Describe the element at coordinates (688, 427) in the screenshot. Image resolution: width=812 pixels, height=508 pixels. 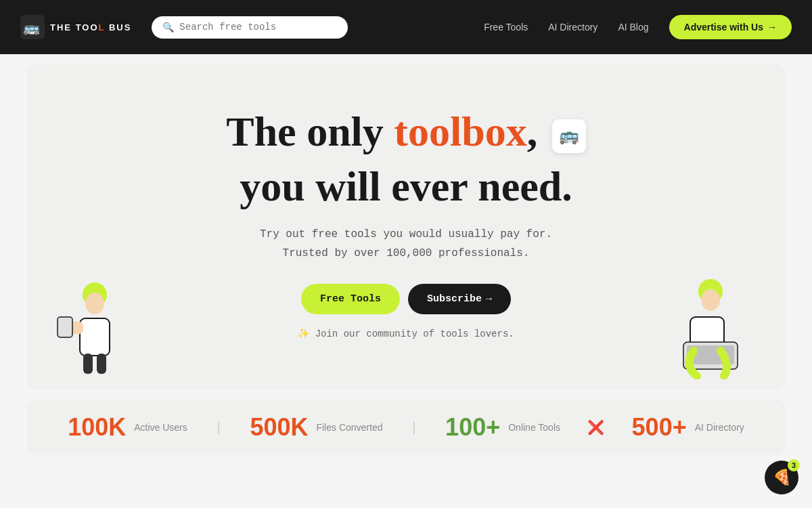
I see `stat-ai-directory: 500+ AI Directory` at that location.